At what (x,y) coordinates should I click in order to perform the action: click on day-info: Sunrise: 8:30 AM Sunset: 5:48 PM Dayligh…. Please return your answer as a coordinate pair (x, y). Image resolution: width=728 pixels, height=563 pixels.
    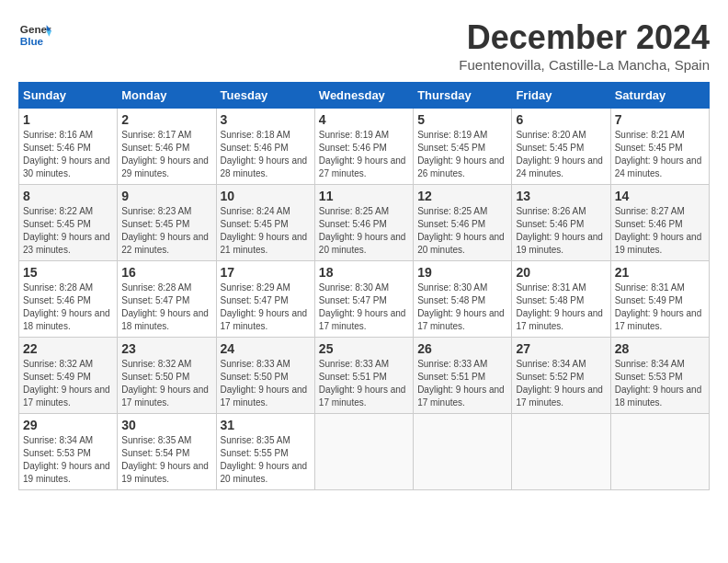
    Looking at the image, I should click on (462, 307).